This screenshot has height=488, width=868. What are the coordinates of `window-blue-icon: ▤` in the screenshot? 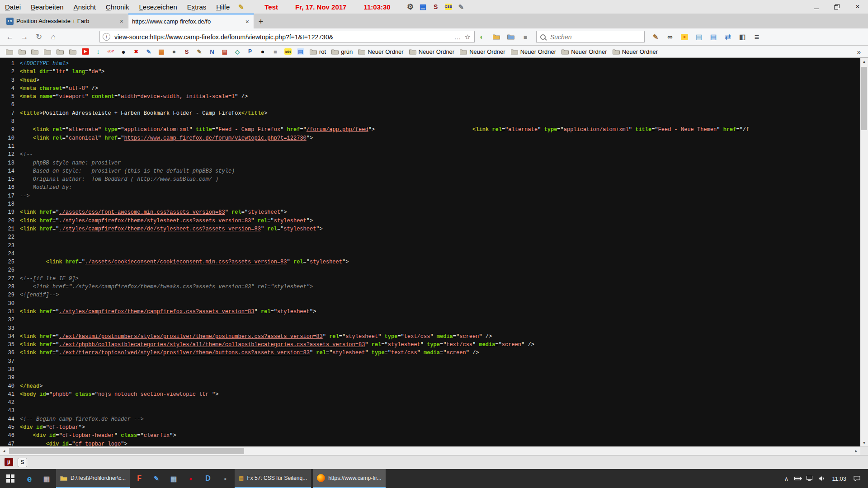 It's located at (301, 52).